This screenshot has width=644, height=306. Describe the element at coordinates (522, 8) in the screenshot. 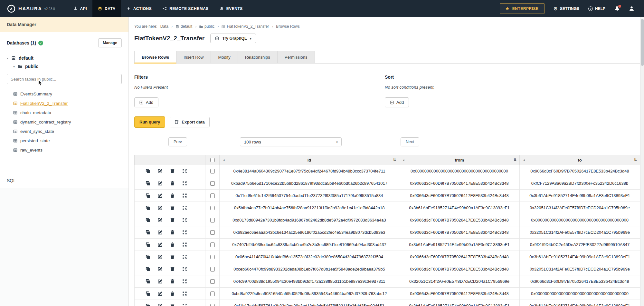

I see `enterprise-button: ★ ENTERPRISE` at that location.